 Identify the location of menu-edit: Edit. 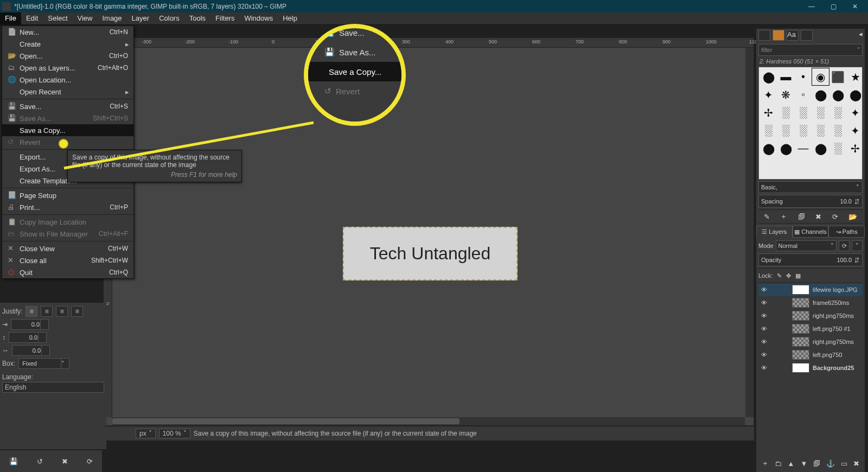
(32, 18).